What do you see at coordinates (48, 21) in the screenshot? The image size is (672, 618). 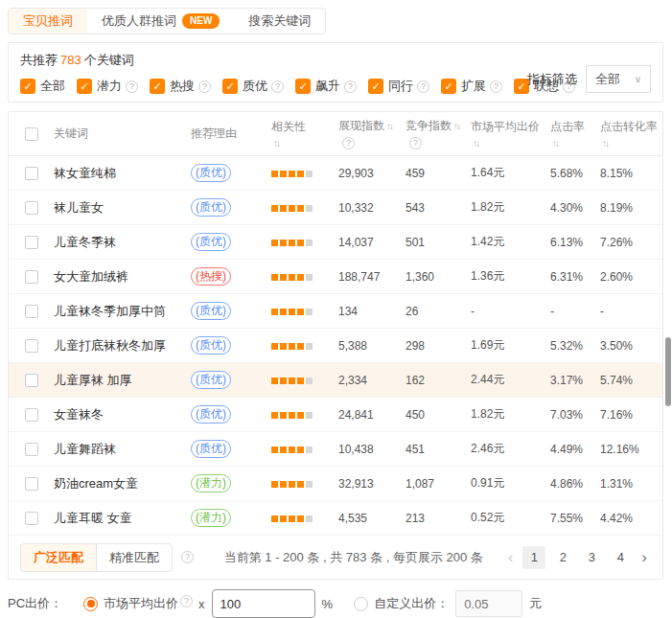 I see `tab-1: 宝贝推词` at bounding box center [48, 21].